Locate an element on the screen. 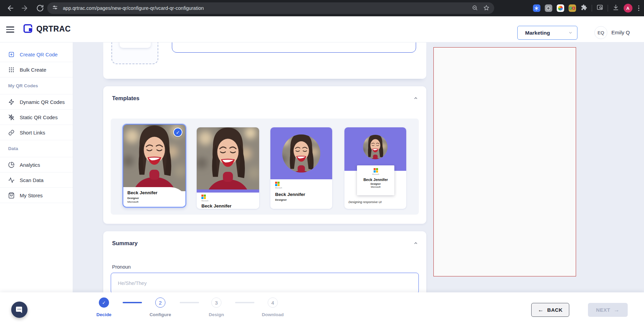  extension-sheets-icon: ✓x is located at coordinates (572, 8).